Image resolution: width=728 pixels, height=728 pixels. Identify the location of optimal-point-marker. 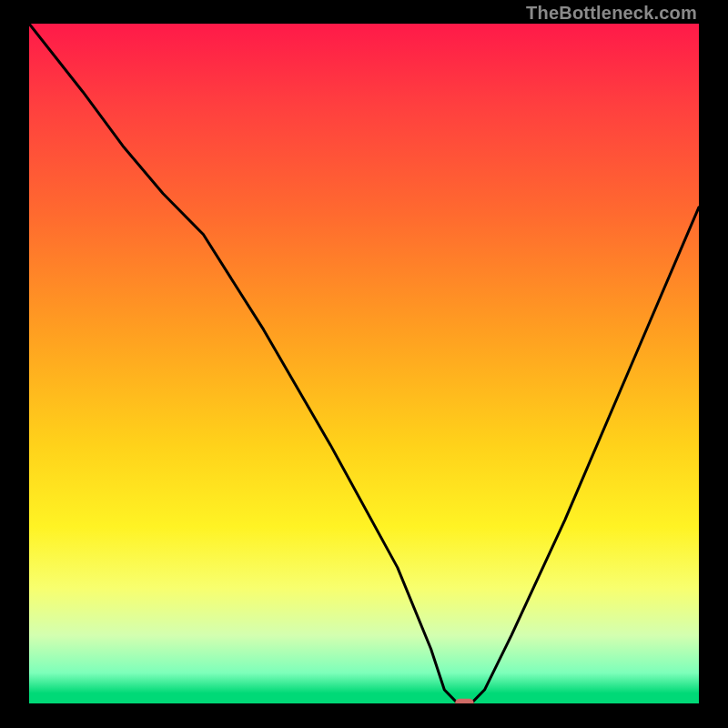
(464, 701).